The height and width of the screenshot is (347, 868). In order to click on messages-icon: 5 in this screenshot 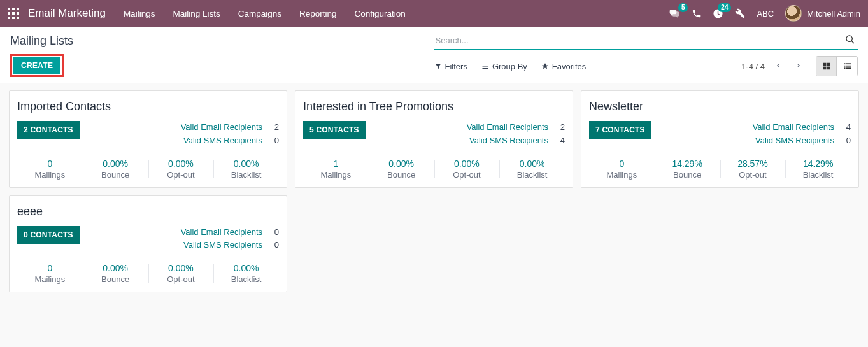, I will do `click(674, 13)`.